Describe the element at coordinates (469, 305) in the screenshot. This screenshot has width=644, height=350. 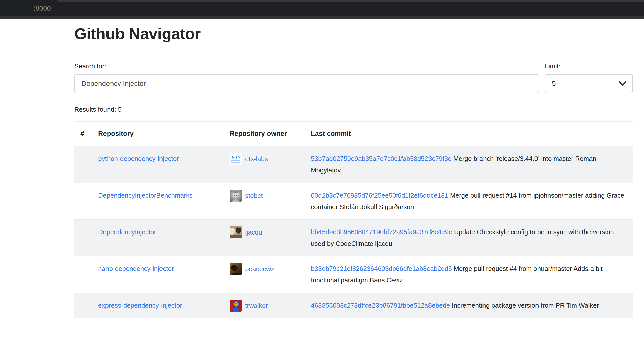
I see `cell-last-commit: 468856003c273dffce23b86791fbbe512a8ebede…` at that location.